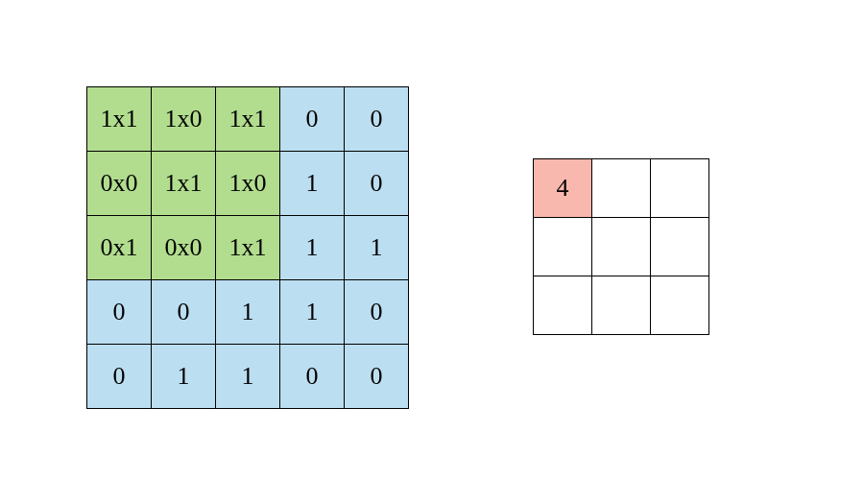  What do you see at coordinates (248, 248) in the screenshot?
I see `input-row: 0x1 0x0 1x1 1 1` at bounding box center [248, 248].